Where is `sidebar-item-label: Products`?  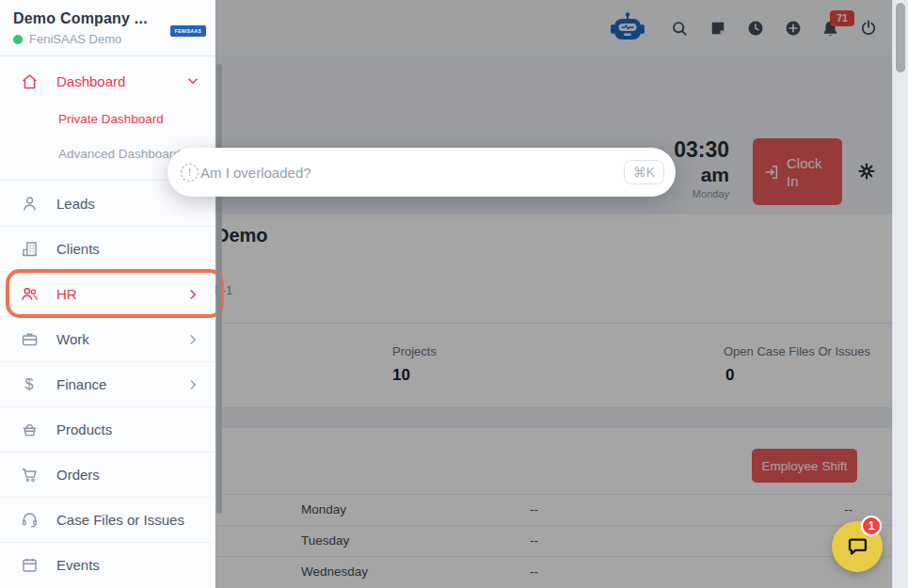
sidebar-item-label: Products is located at coordinates (85, 429).